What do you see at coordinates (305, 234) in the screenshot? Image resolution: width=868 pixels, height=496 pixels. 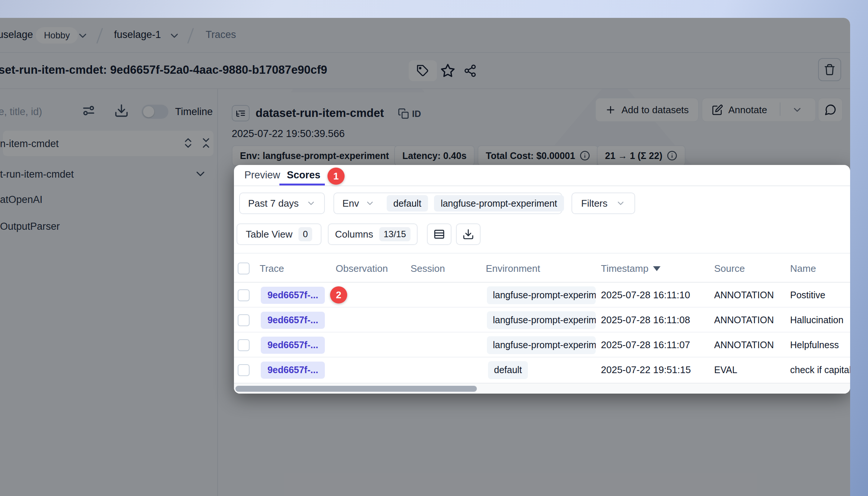 I see `table-view-count: 0` at bounding box center [305, 234].